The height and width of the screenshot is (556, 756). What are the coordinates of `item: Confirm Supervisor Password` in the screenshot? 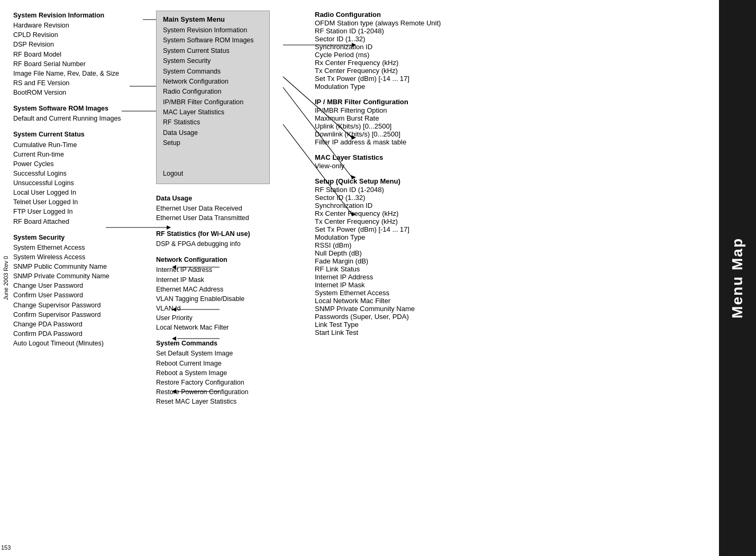 It's located at (85, 315).